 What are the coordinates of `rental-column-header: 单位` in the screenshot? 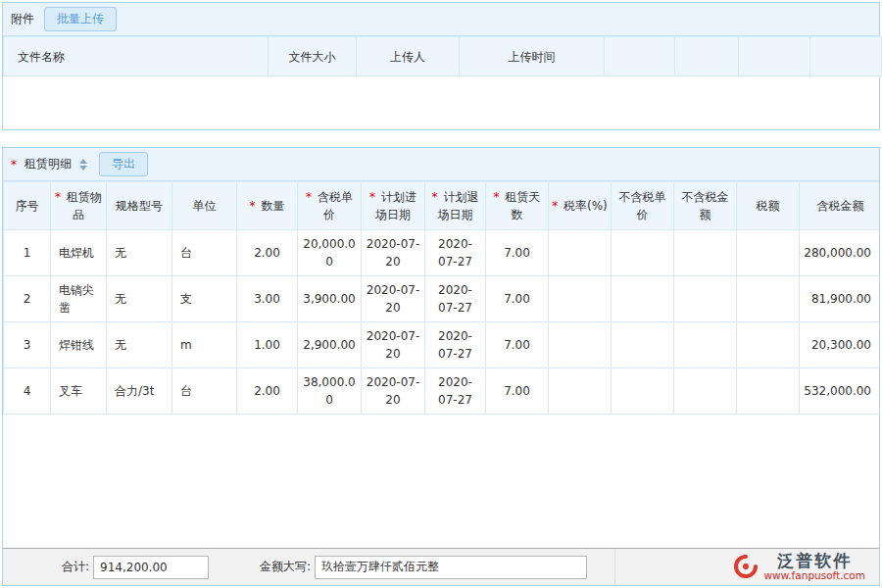 It's located at (205, 206).